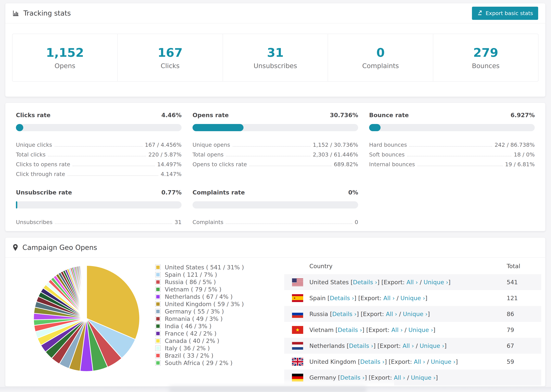 This screenshot has width=551, height=392. What do you see at coordinates (44, 192) in the screenshot?
I see `rate-title: Unsubscribe rate` at bounding box center [44, 192].